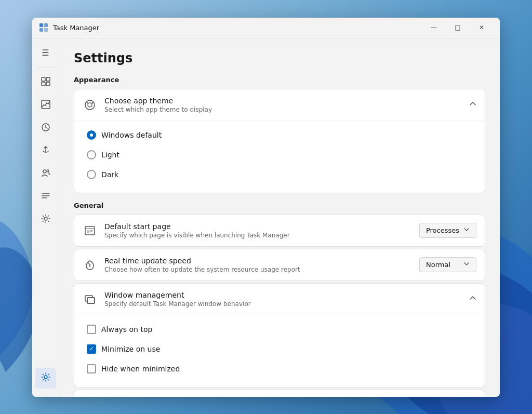 This screenshot has height=414, width=532. Describe the element at coordinates (90, 105) in the screenshot. I see `theme-card-icon` at that location.